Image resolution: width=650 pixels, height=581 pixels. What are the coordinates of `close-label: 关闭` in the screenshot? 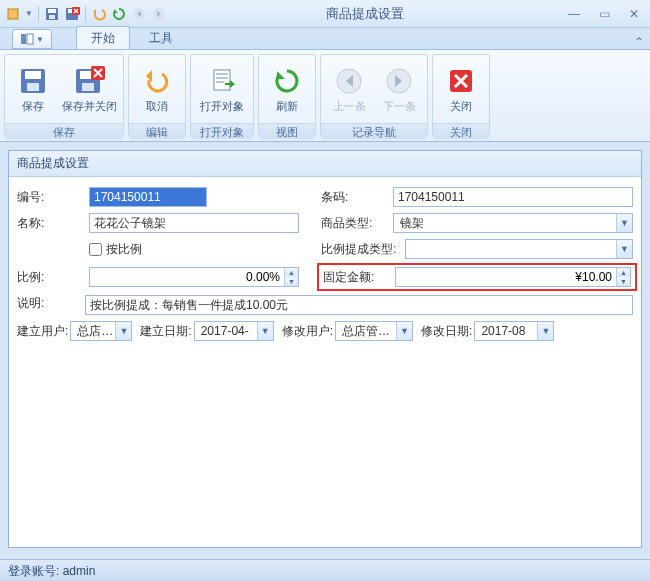 It's located at (461, 106).